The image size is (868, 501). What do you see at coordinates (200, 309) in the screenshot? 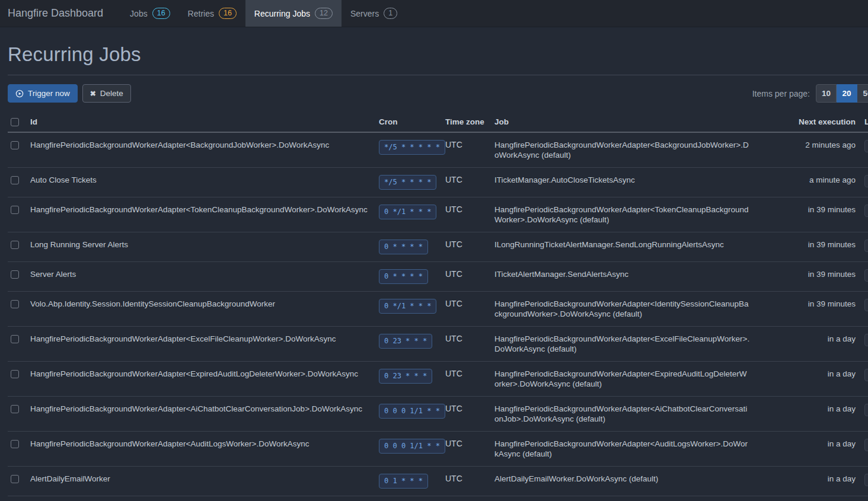
I see `job-id: Volo.Abp.Identity.Session.IdentitySessio…` at bounding box center [200, 309].